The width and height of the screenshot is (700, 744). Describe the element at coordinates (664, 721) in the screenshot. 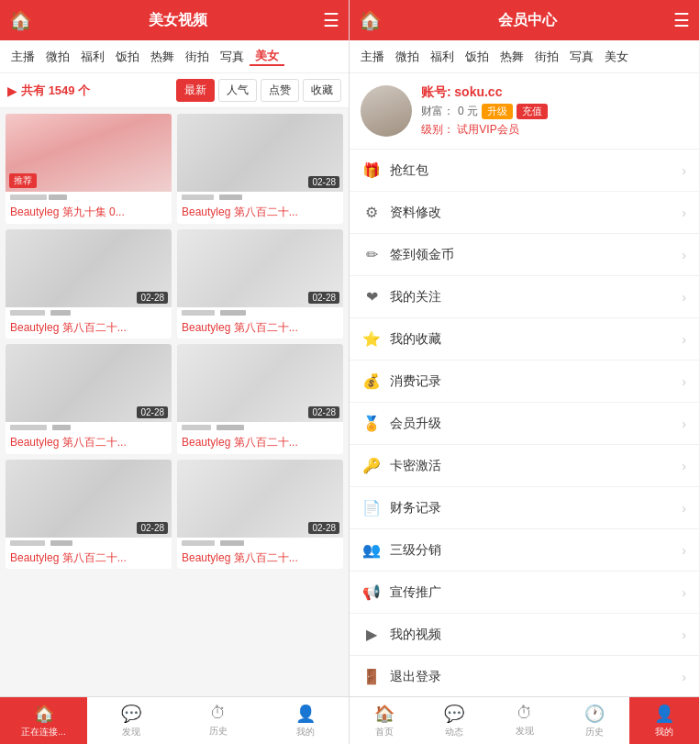

I see `r-bnav-mine: 👤 我的` at that location.